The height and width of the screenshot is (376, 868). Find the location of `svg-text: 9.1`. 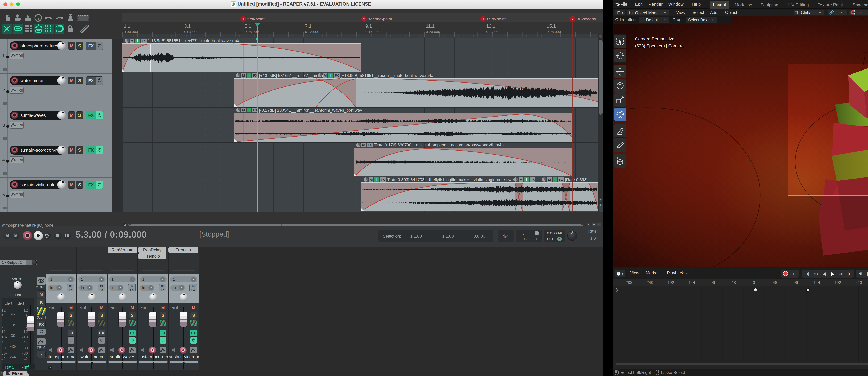

svg-text: 9.1 is located at coordinates (369, 26).